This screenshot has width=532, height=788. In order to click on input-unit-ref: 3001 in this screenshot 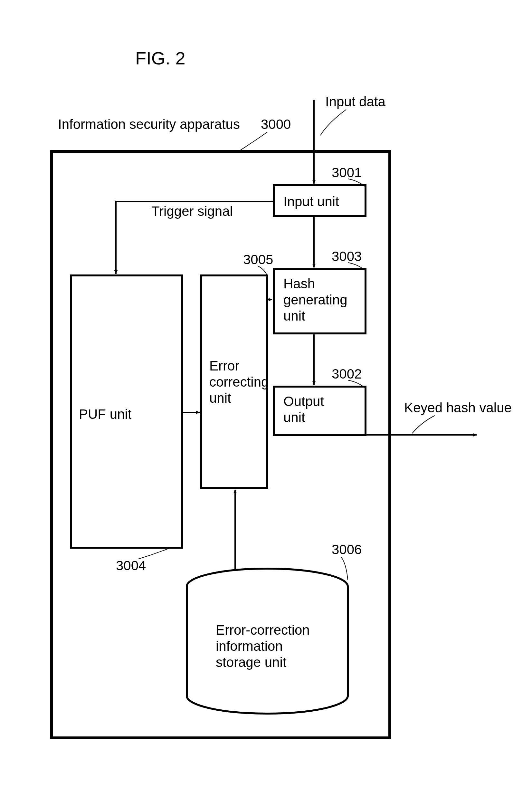, I will do `click(347, 172)`.